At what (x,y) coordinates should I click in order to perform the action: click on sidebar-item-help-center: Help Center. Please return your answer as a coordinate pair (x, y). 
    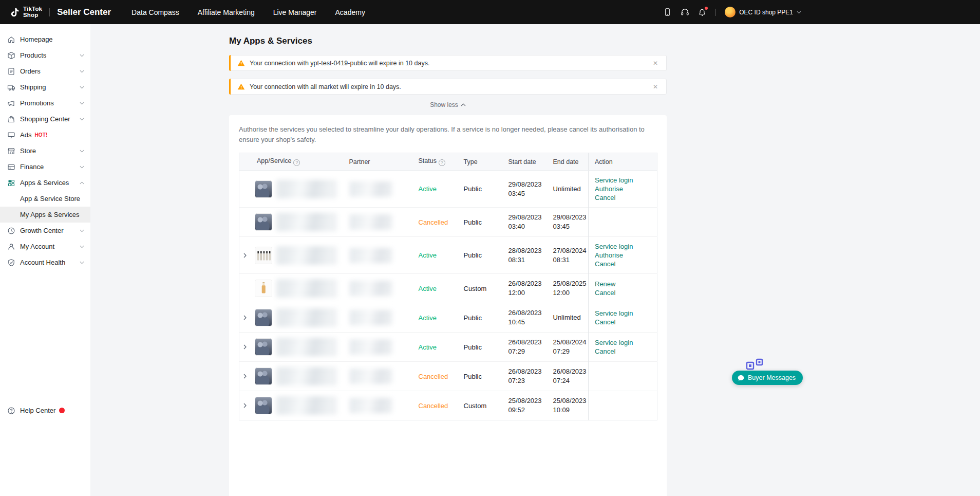
    Looking at the image, I should click on (45, 410).